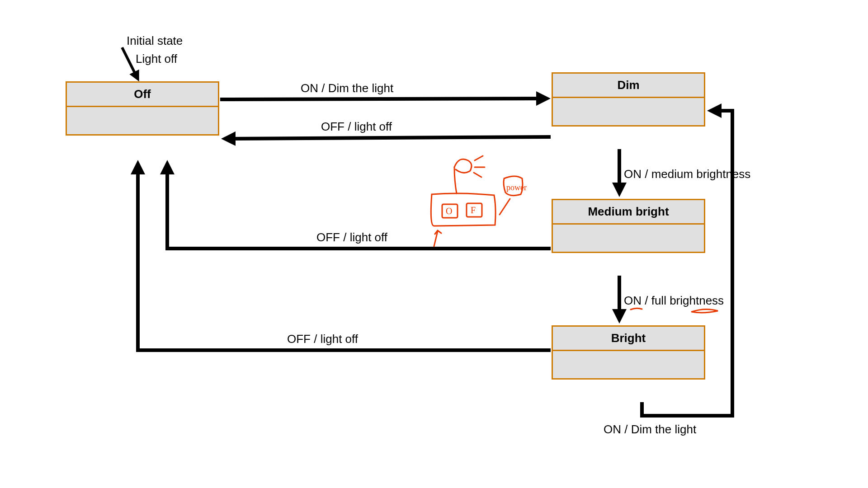 The height and width of the screenshot is (488, 868). Describe the element at coordinates (628, 226) in the screenshot. I see `state-medium: Medium bright` at that location.